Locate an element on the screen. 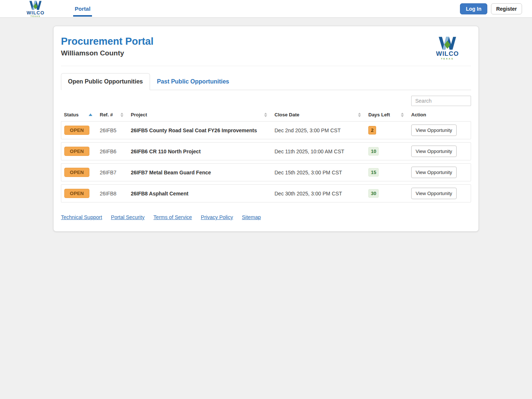 Image resolution: width=532 pixels, height=399 pixels. footer-link-portal-security: Portal Security is located at coordinates (128, 217).